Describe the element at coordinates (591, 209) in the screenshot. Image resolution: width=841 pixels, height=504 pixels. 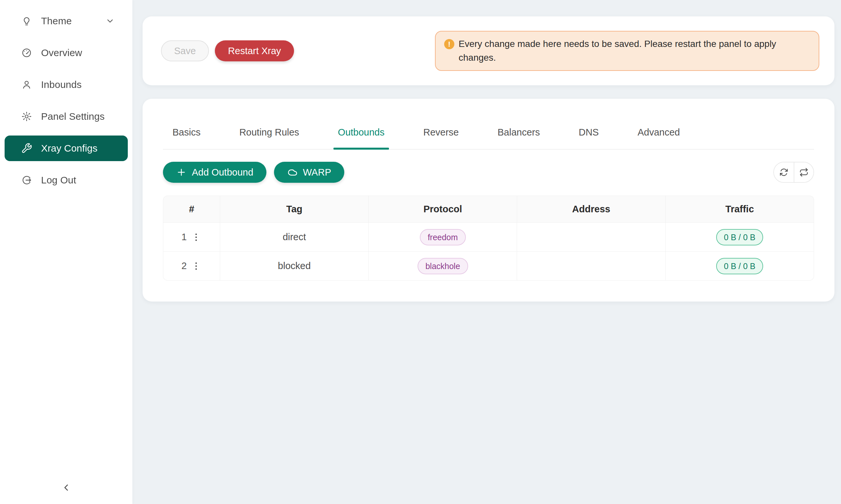
I see `col-header-address: Address` at that location.